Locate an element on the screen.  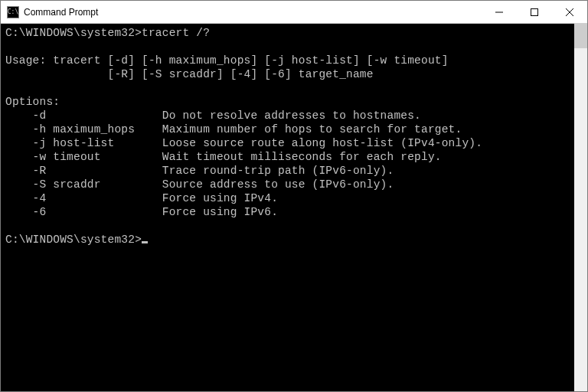
option-j: -j host-list Loose source route along ho… is located at coordinates (243, 143).